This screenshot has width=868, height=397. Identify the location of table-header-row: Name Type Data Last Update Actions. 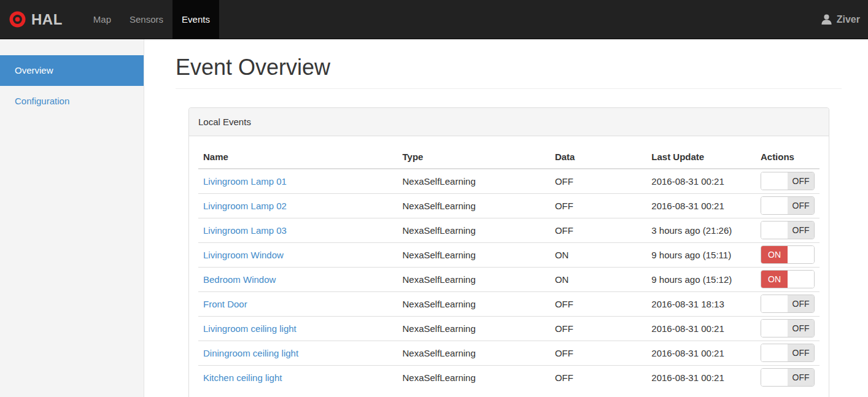
(509, 157).